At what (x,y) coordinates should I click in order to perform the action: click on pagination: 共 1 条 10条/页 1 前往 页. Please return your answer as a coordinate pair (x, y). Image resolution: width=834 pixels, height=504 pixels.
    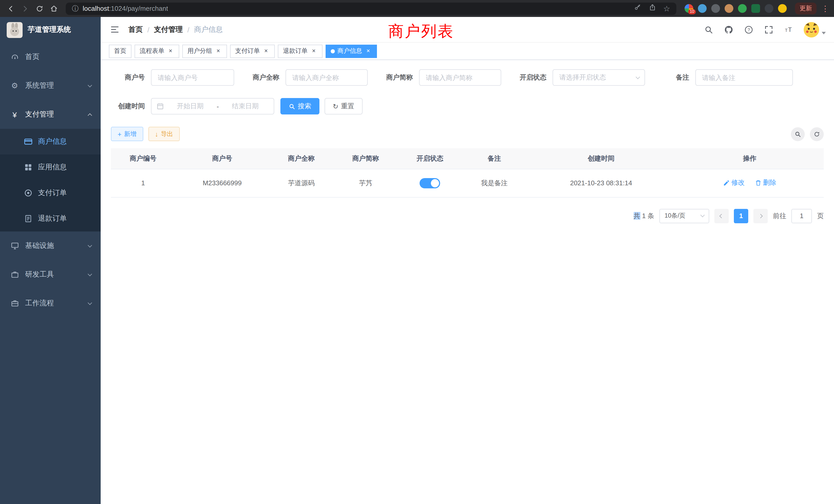
    Looking at the image, I should click on (467, 216).